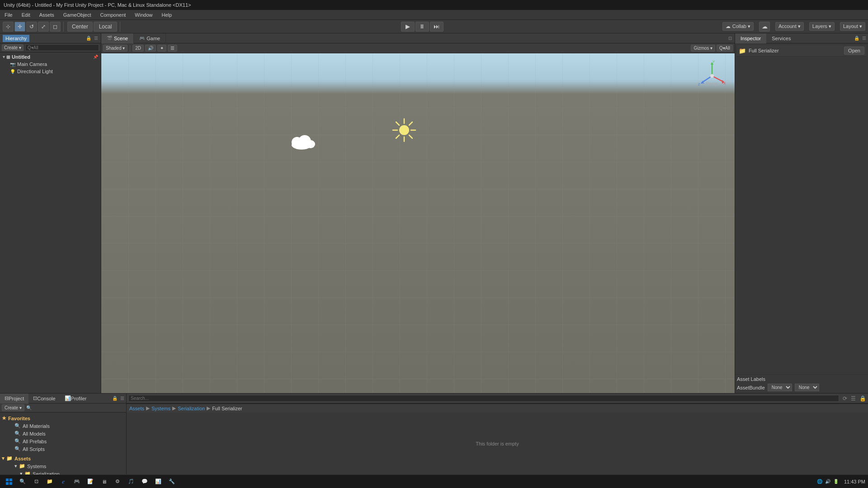 The image size is (868, 488). I want to click on taskbar-task-view-btn: ⊡, so click(36, 482).